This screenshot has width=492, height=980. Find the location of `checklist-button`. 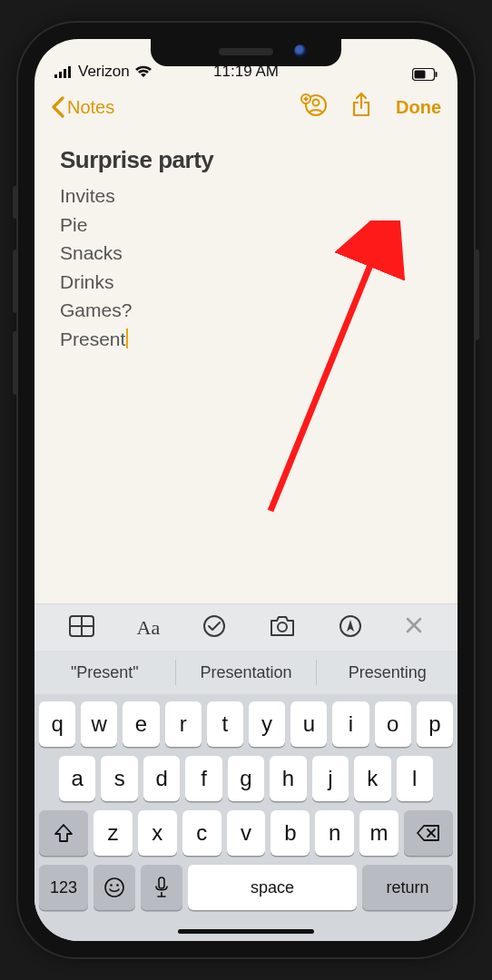

checklist-button is located at coordinates (214, 628).